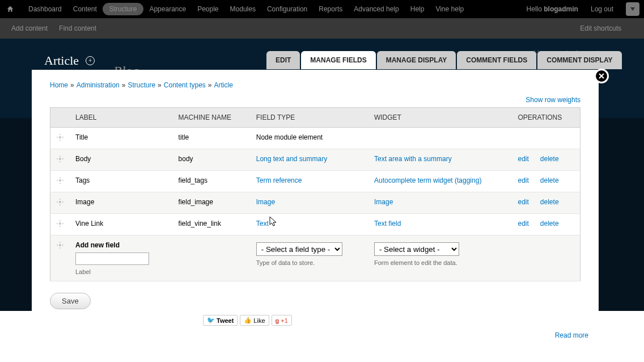 The height and width of the screenshot is (362, 644). What do you see at coordinates (282, 320) in the screenshot?
I see `gplus-button: g+1` at bounding box center [282, 320].